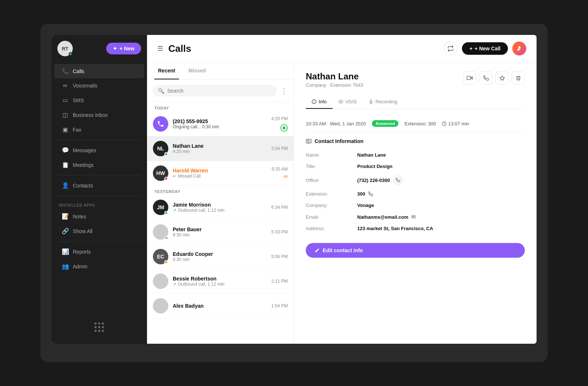 The width and height of the screenshot is (588, 386). I want to click on call-item-harold: HW Harold Warren ↩ Missed Call, so click(220, 174).